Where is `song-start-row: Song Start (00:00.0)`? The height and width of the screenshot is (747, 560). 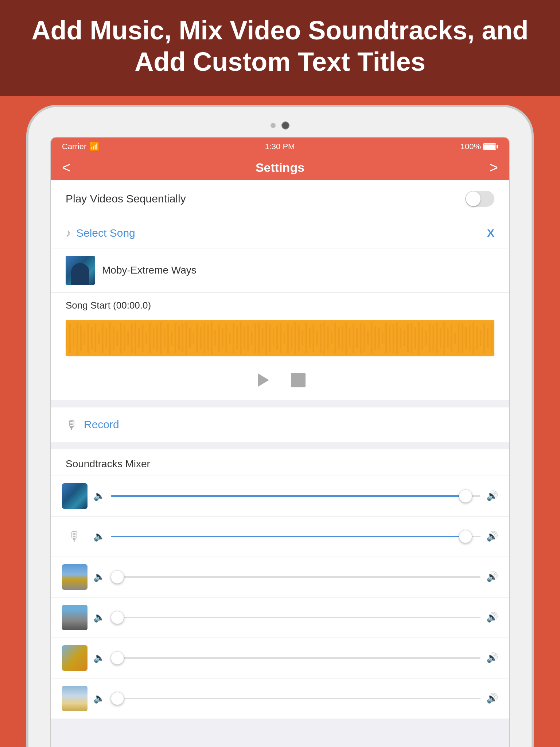
song-start-row: Song Start (00:00.0) is located at coordinates (280, 306).